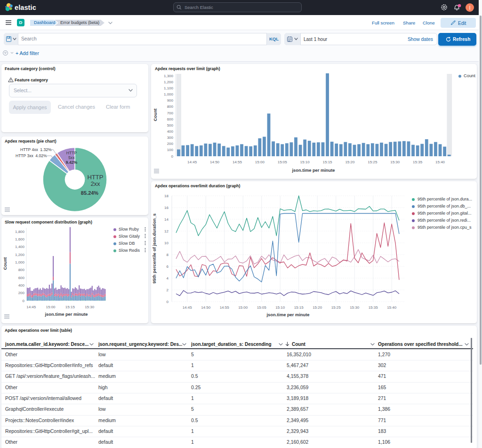  What do you see at coordinates (167, 232) in the screenshot?
I see `svg-text: 12` at bounding box center [167, 232].